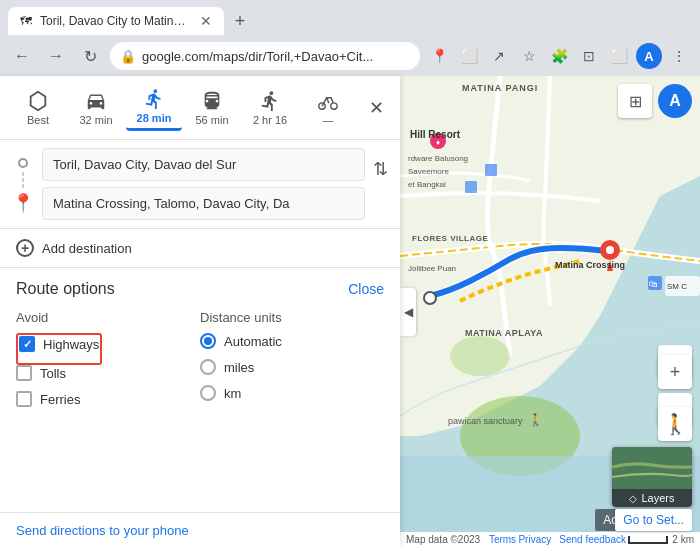 This screenshot has height=547, width=700. I want to click on lock-icon: 🔒, so click(128, 56).